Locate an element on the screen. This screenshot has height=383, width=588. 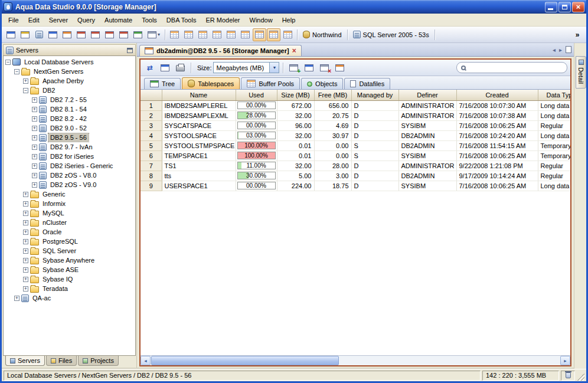
cell-free: 656.00 is located at coordinates (333, 105).